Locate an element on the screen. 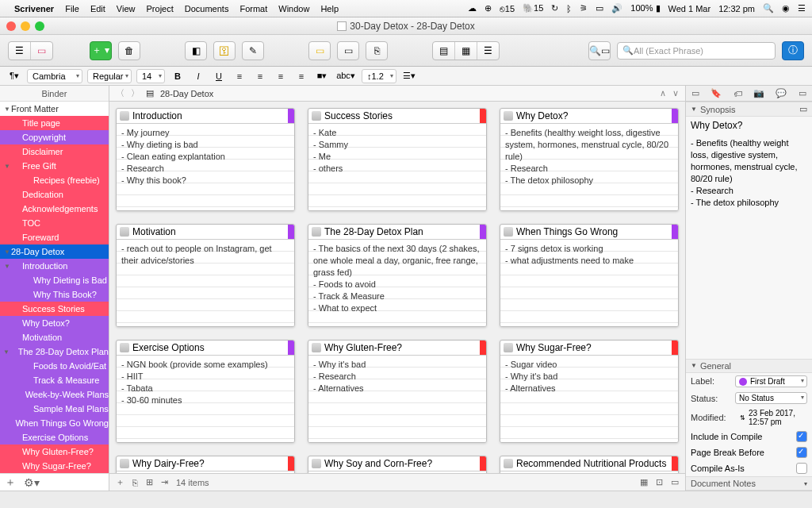 Image resolution: width=812 pixels, height=508 pixels. card-title: Motivation is located at coordinates (154, 232).